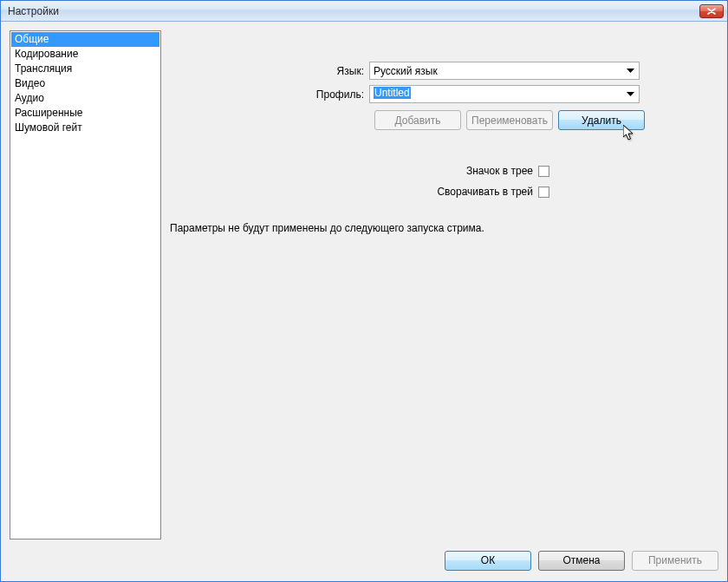 The width and height of the screenshot is (728, 582). What do you see at coordinates (712, 11) in the screenshot?
I see `close-icon` at bounding box center [712, 11].